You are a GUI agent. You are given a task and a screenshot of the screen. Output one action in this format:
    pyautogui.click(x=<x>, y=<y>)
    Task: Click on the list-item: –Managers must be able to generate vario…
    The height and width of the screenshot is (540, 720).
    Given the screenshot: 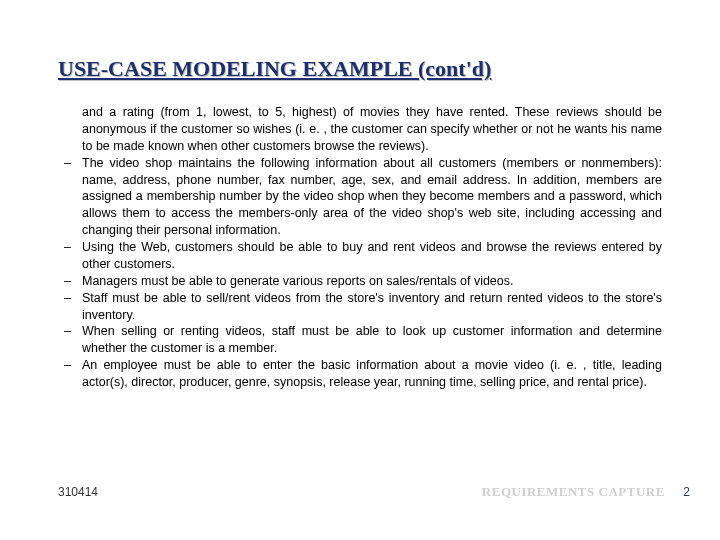 What is the action you would take?
    pyautogui.click(x=360, y=282)
    